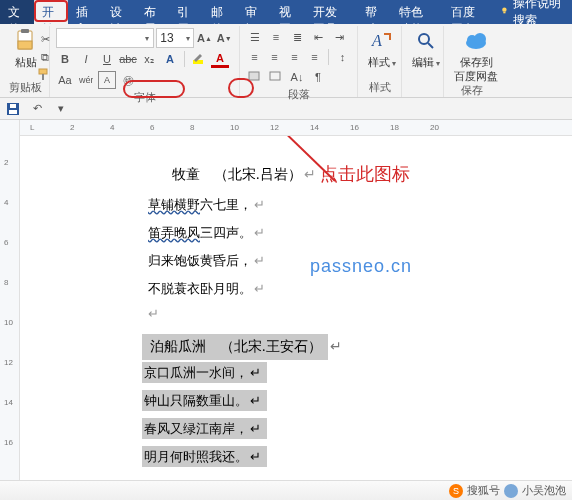 The height and width of the screenshot is (500, 572). I want to click on tab-insert: 插入, so click(85, 12).